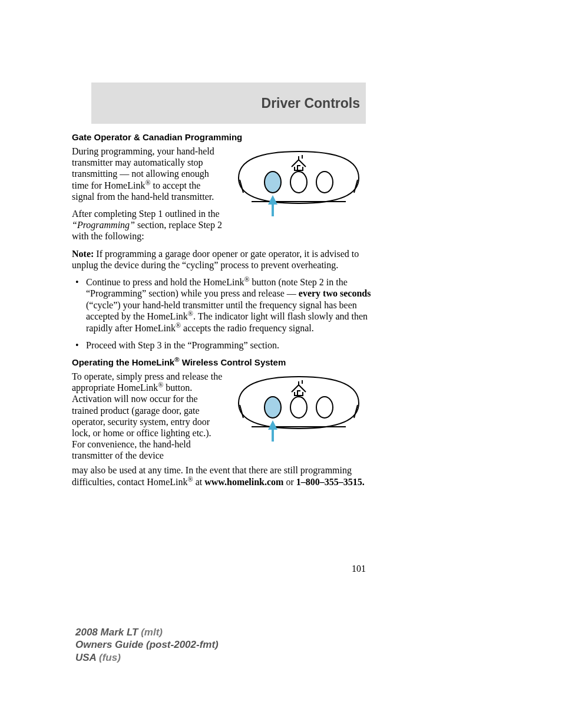  I want to click on subheading-operating: Operating the HomeLink® Wireless Control…, so click(219, 362).